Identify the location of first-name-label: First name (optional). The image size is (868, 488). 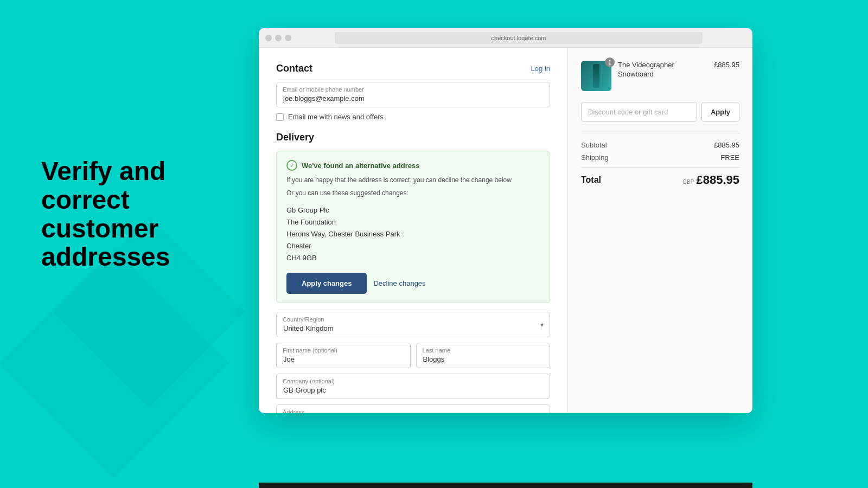
(310, 350).